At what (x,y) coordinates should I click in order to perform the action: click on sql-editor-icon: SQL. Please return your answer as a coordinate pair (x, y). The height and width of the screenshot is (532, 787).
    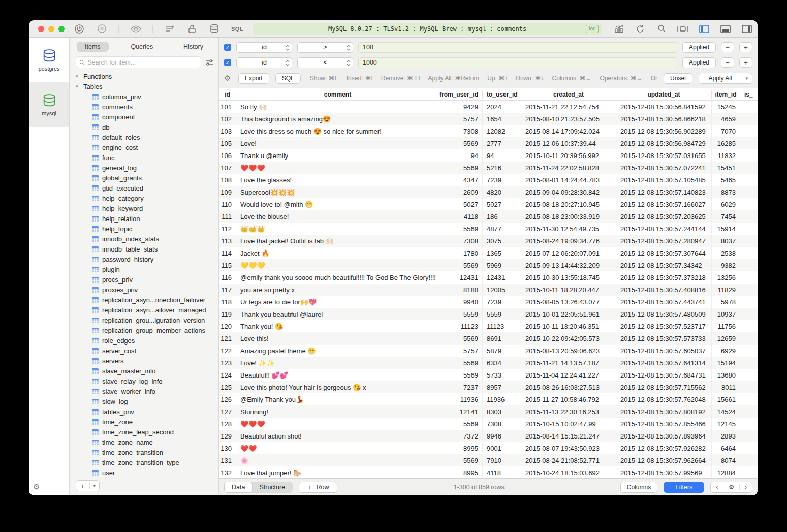
    Looking at the image, I should click on (237, 29).